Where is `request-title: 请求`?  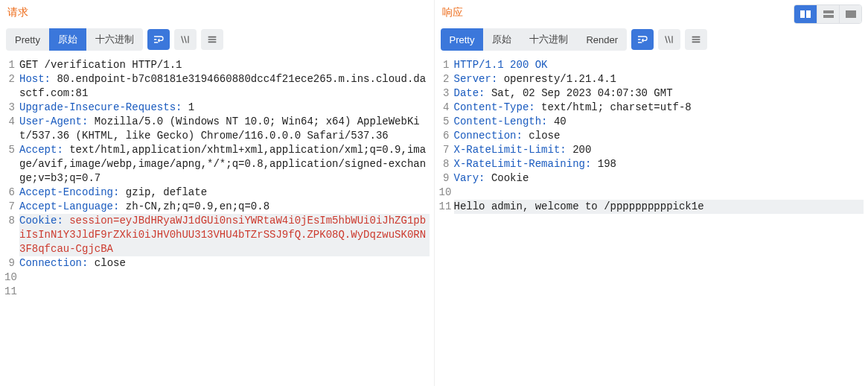
request-title: 请求 is located at coordinates (217, 13).